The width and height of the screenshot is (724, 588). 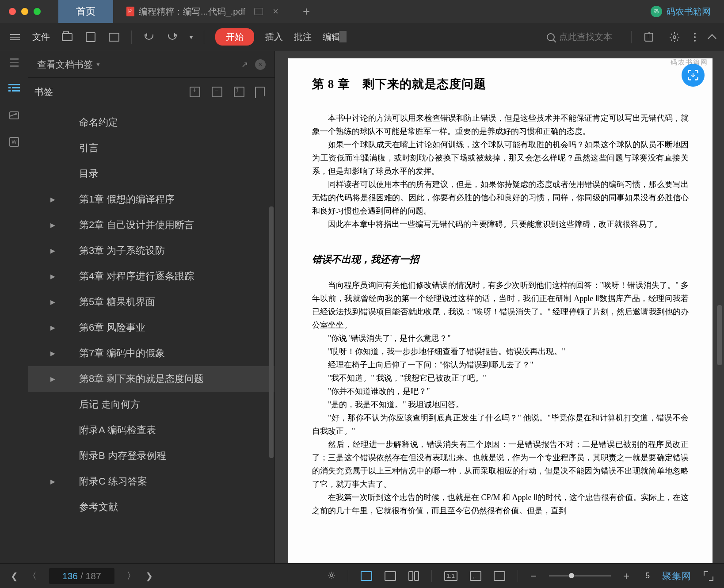 I want to click on search-box: 点此查找文本, so click(x=579, y=37).